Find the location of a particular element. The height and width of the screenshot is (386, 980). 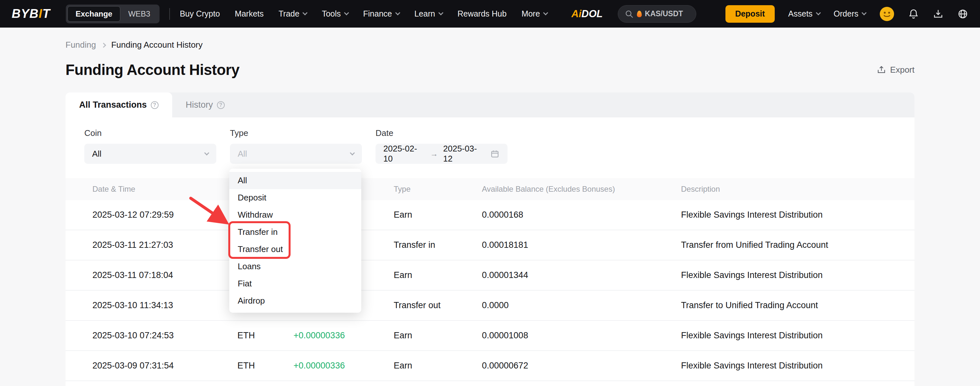

column-header: Available Balance (Excludes Bonuses) is located at coordinates (581, 189).